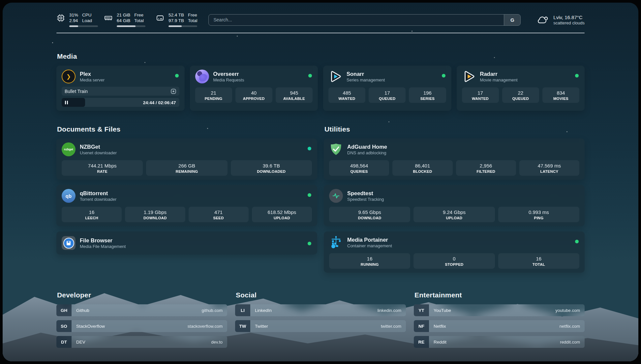  I want to click on weather-location-temp: Lviv, 16.87°C, so click(569, 17).